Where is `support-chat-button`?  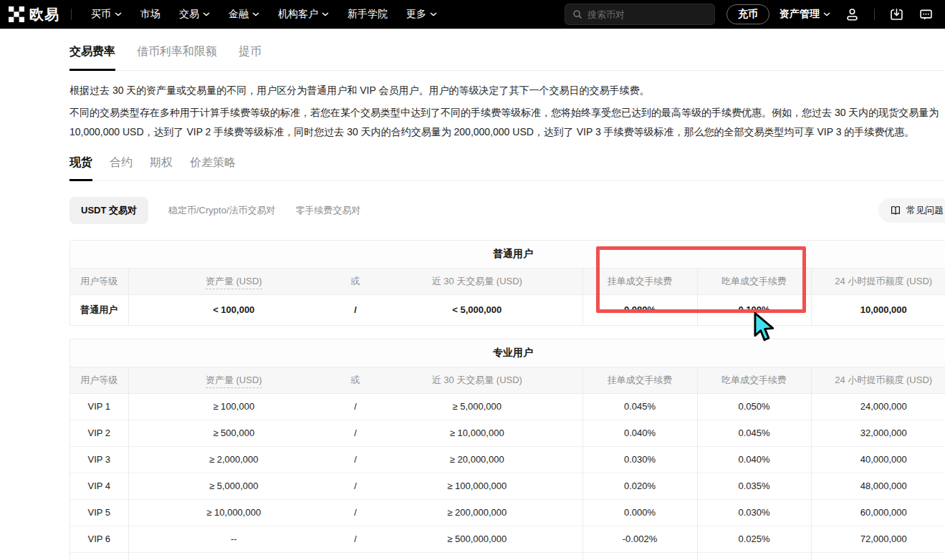 support-chat-button is located at coordinates (926, 14).